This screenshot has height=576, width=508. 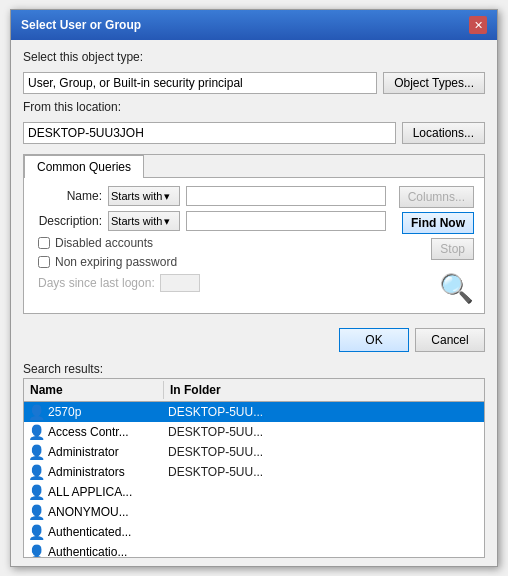 I want to click on object-type-row: Object Types..., so click(x=254, y=83).